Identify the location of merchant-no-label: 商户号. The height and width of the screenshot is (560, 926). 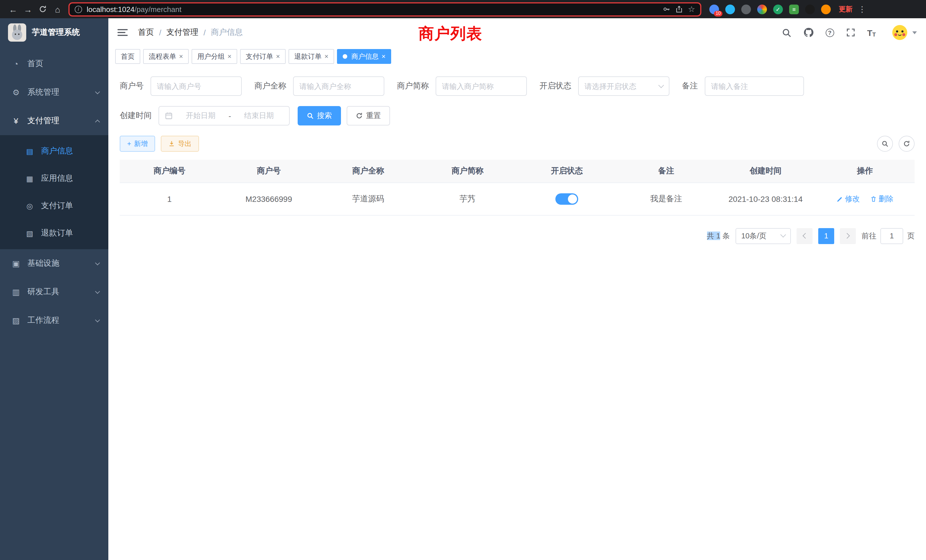
(132, 86).